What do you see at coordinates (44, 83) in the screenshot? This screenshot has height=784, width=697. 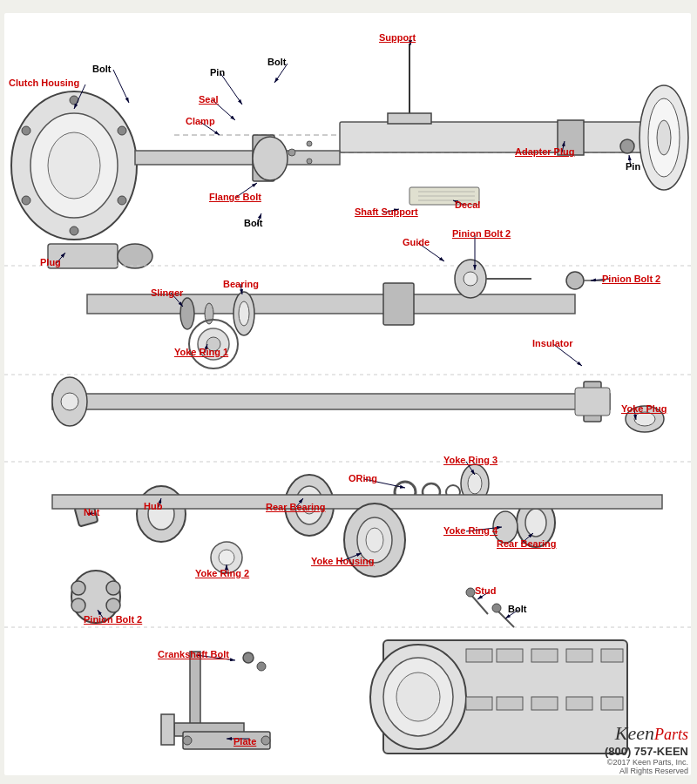 I see `label-clutch-housing: Clutch Housing` at bounding box center [44, 83].